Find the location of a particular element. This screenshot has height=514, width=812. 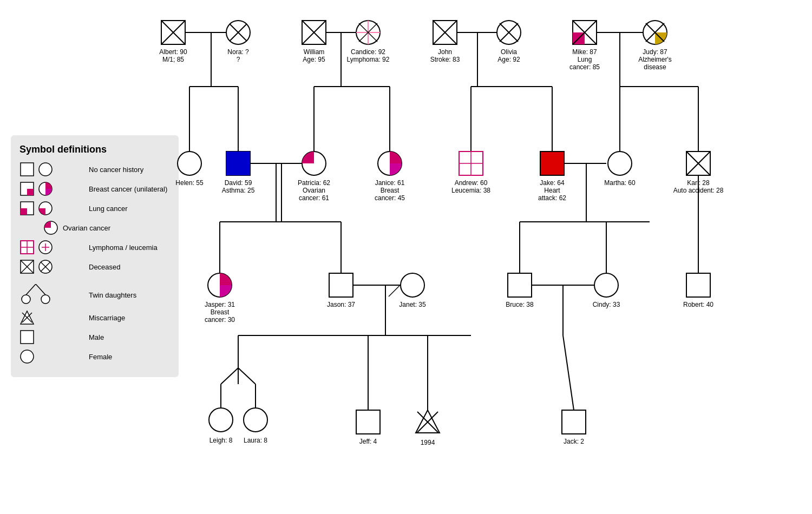

svg-text: Janet: 35 is located at coordinates (412, 305).